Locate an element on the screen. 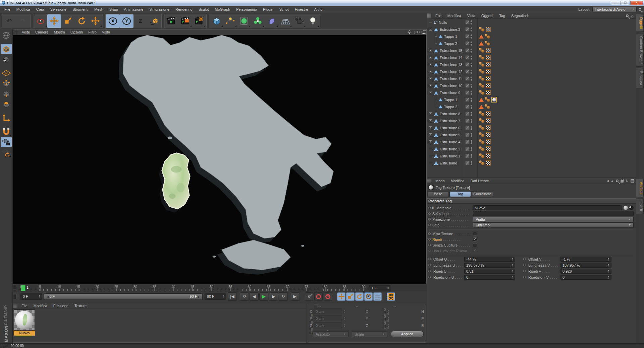 This screenshot has width=644, height=348. render-settings-icon is located at coordinates (199, 21).